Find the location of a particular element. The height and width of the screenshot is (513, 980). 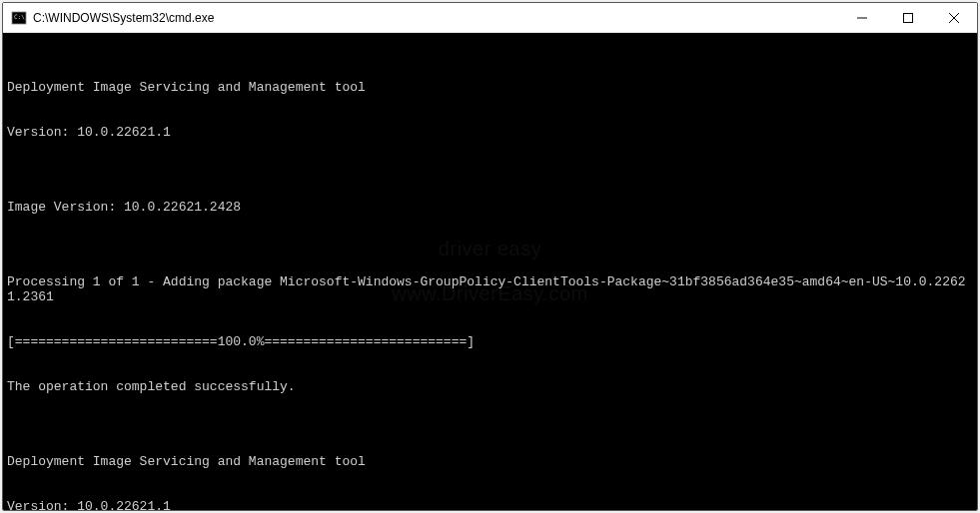

cmd-icon: C:\ is located at coordinates (19, 18).